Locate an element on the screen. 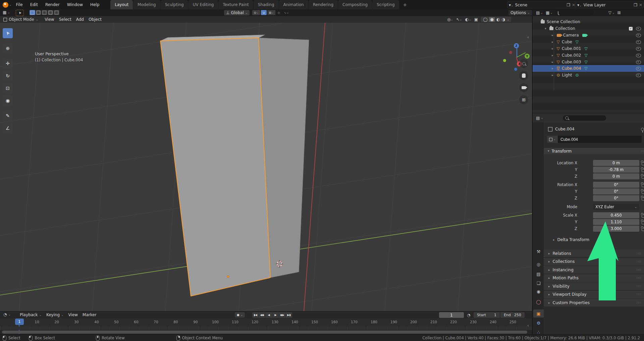 The image size is (644, 341). xray-toggle: ▣ is located at coordinates (476, 19).